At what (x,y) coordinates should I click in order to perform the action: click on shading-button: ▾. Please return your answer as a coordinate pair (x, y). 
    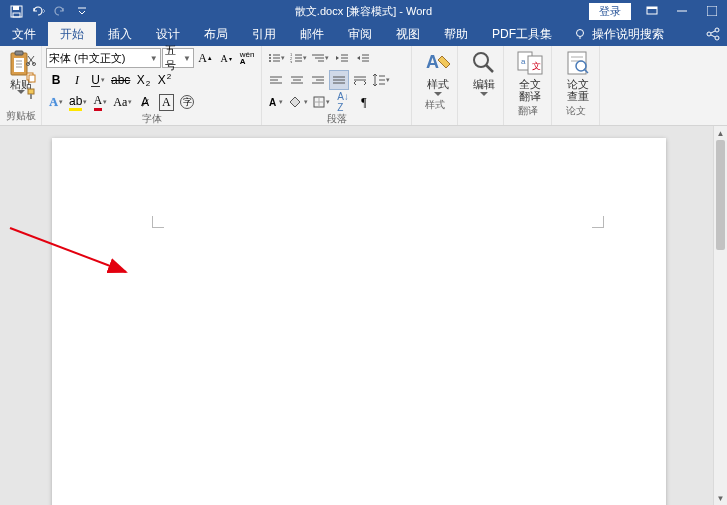
    Looking at the image, I should click on (298, 102).